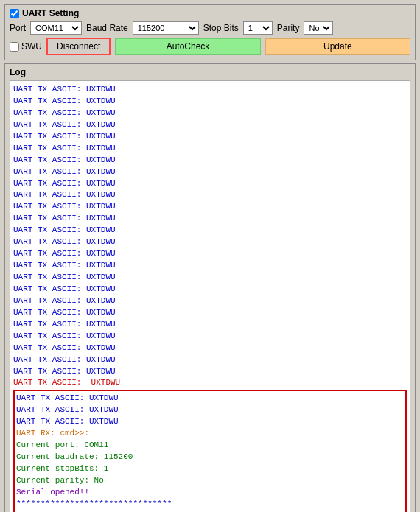 The height and width of the screenshot is (512, 420). What do you see at coordinates (50, 13) in the screenshot?
I see `uart-setting-title: UART Setting` at bounding box center [50, 13].